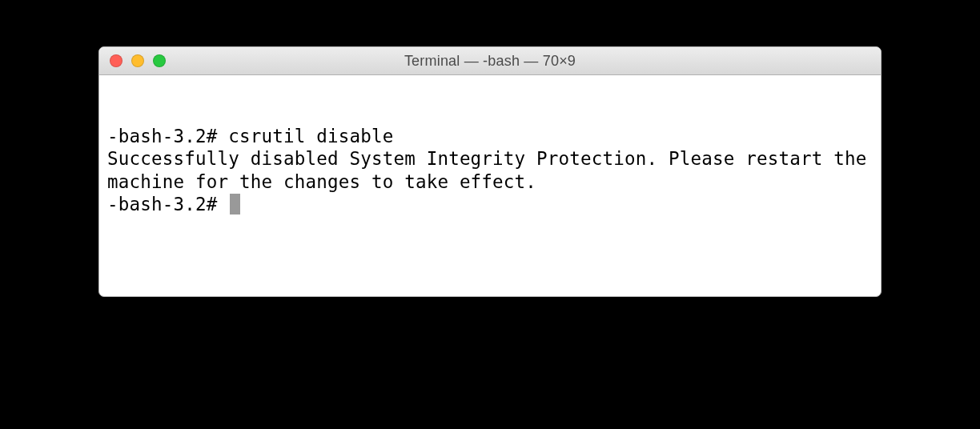 The height and width of the screenshot is (429, 980). Describe the element at coordinates (138, 61) in the screenshot. I see `minimize-icon` at that location.